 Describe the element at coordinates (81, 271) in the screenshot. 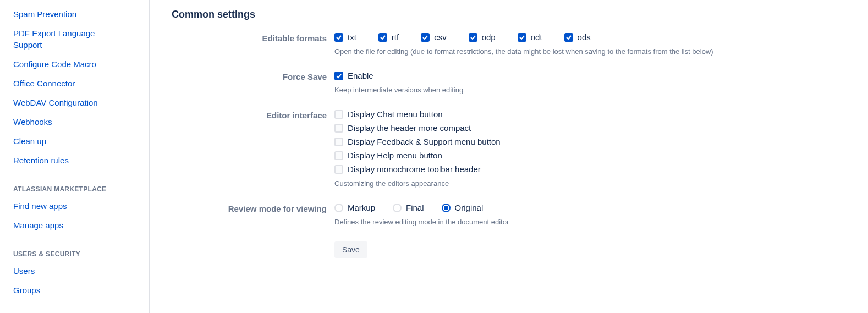

I see `sidebar-item-users: Users` at that location.